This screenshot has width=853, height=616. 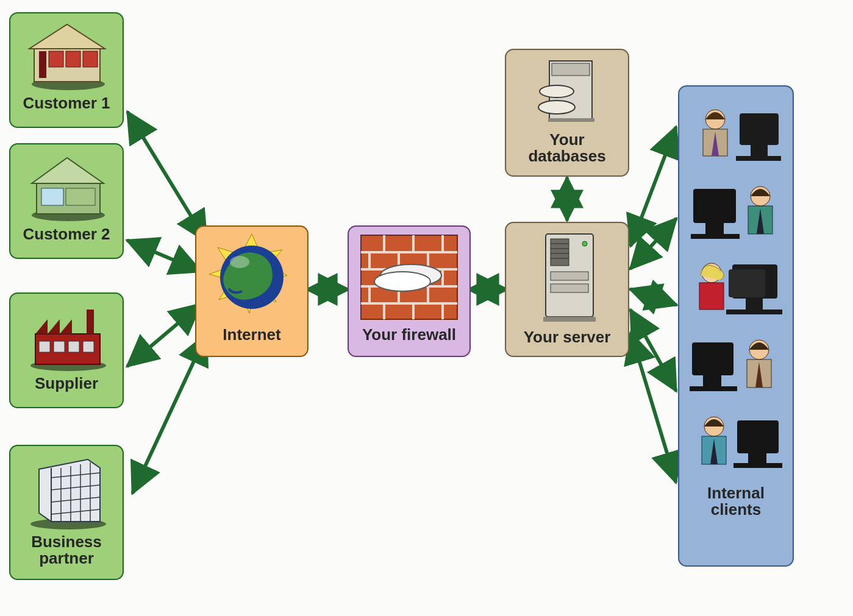 I want to click on node-server: Your server, so click(x=567, y=289).